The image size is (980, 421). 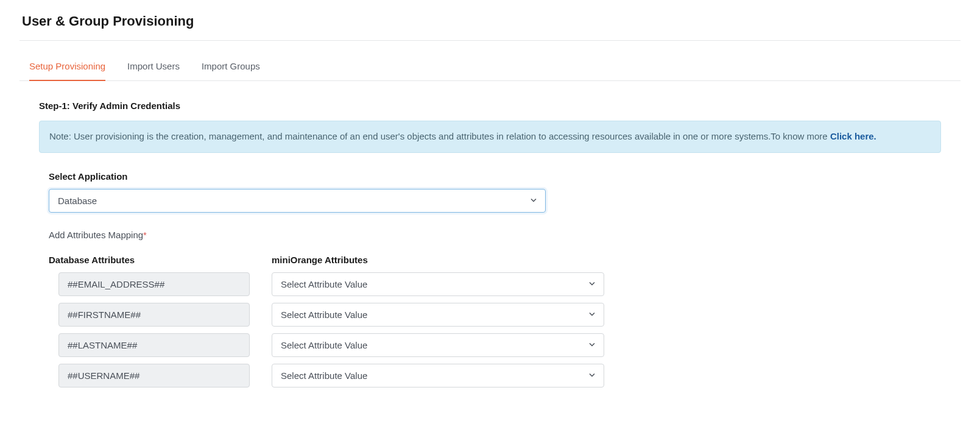 I want to click on select-application-label: Select Application, so click(x=495, y=177).